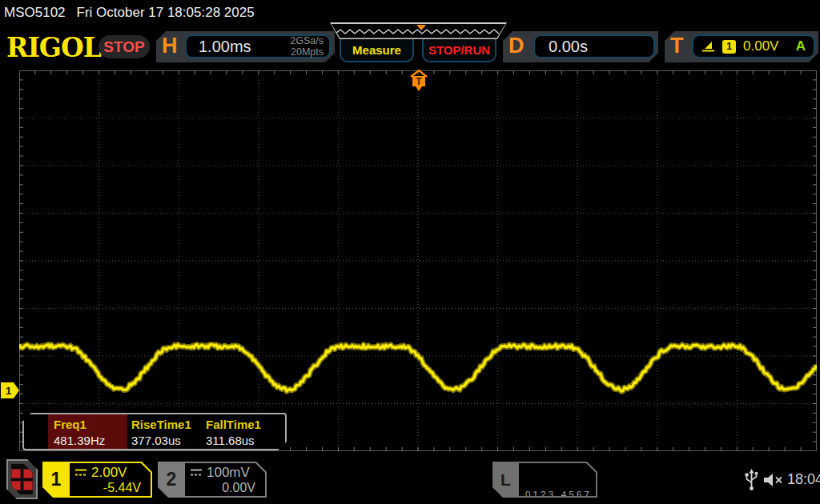  What do you see at coordinates (517, 46) in the screenshot?
I see `delay-label: D` at bounding box center [517, 46].